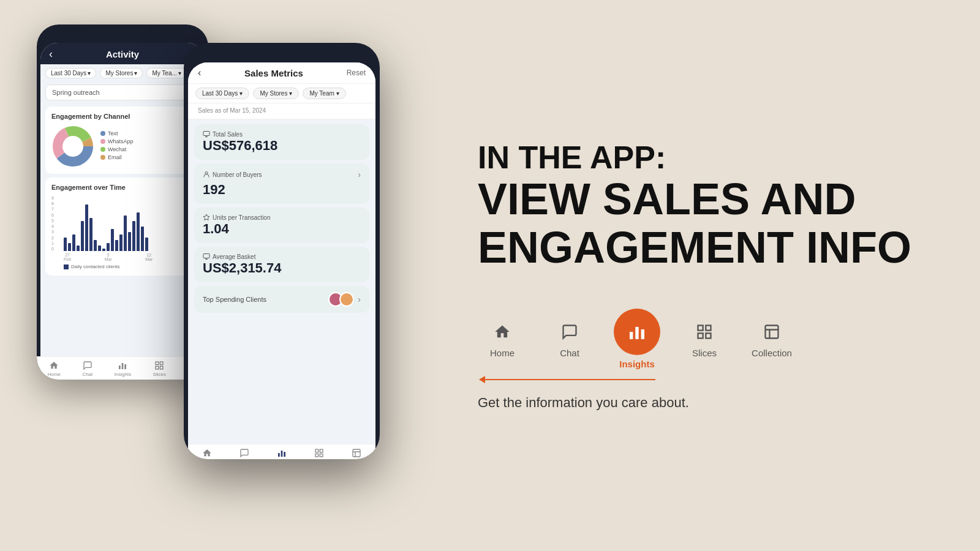  Describe the element at coordinates (710, 158) in the screenshot. I see `headline-line1: IN THE APP:` at that location.